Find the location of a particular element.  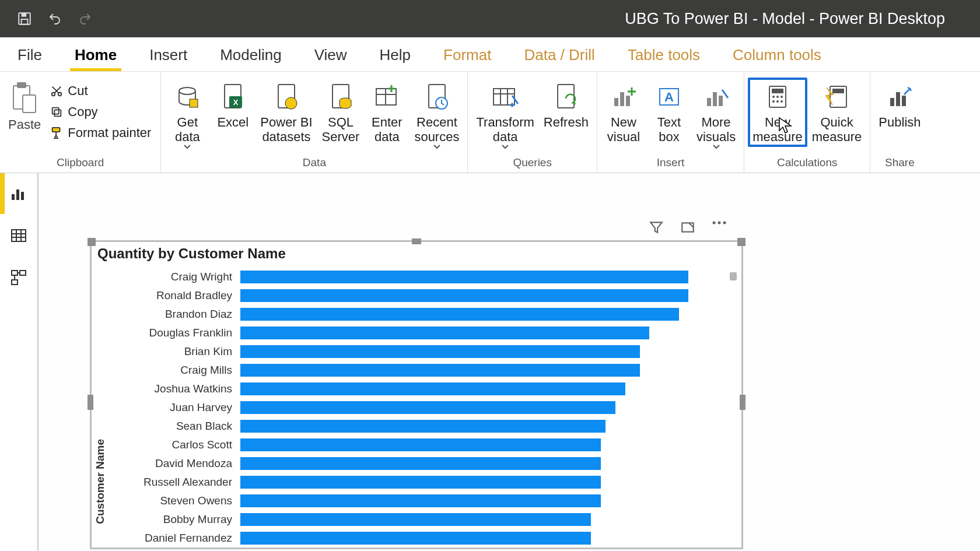

tab-format: Format is located at coordinates (467, 56).